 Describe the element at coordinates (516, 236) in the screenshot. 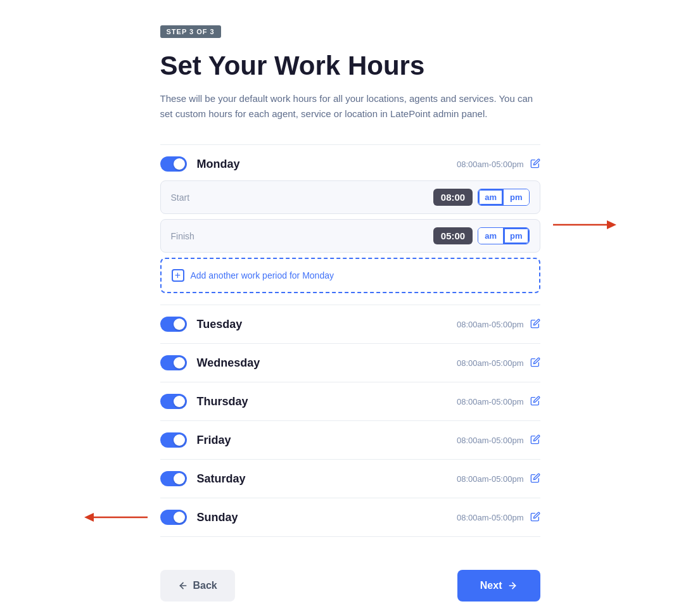

I see `finish-pm-btn: pm` at that location.